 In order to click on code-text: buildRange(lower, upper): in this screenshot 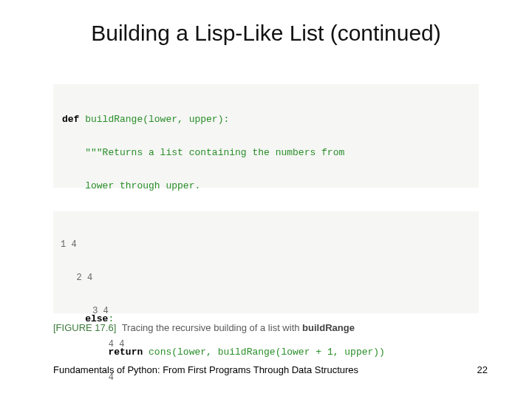, I will do `click(154, 120)`.